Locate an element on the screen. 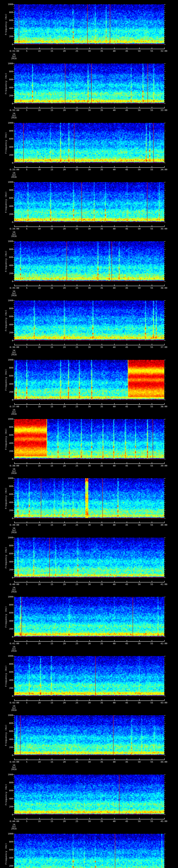 This screenshot has width=178, height=868. x-start-time-label: 6:34:00 is located at coordinates (14, 228).